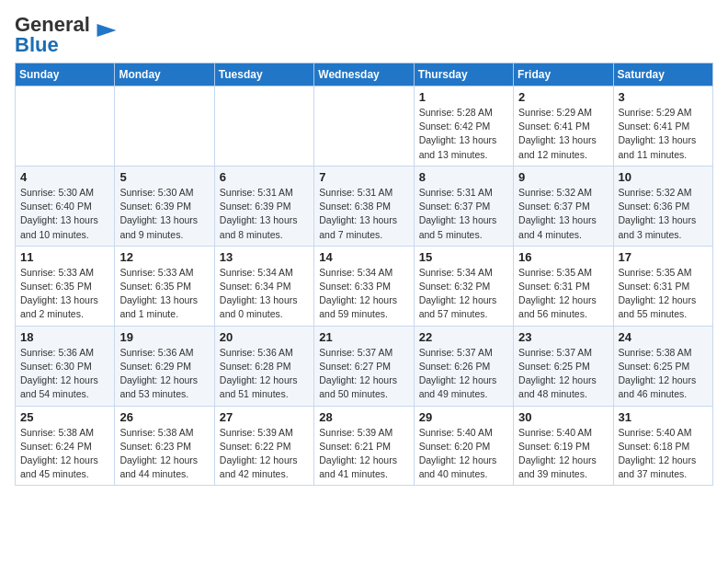 Image resolution: width=728 pixels, height=563 pixels. Describe the element at coordinates (364, 127) in the screenshot. I see `calendar-week-row: 1Sunrise: 5:28 AMSunset: 6:42 PMDaylight…` at that location.